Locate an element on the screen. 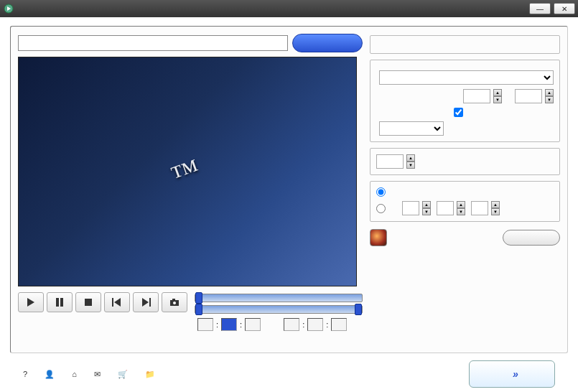  chevrons-right-icon: » is located at coordinates (514, 374).